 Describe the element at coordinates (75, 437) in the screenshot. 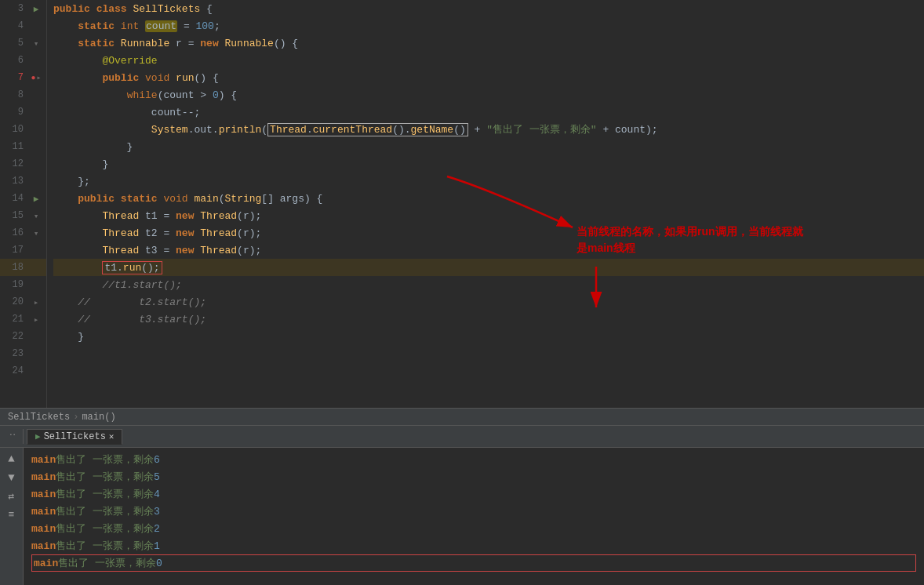

I see `console-tab-label: SellTickets` at that location.